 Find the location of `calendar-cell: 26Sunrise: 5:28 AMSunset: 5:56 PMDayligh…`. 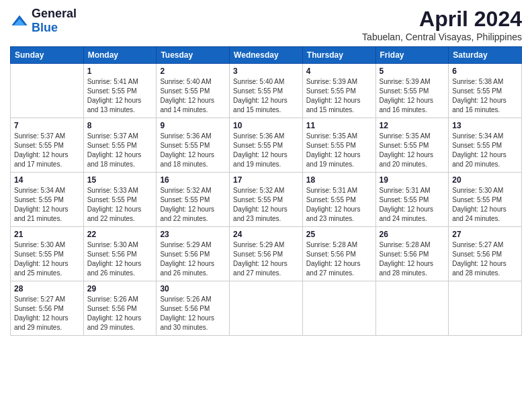

calendar-cell: 26Sunrise: 5:28 AMSunset: 5:56 PMDayligh… is located at coordinates (412, 254).